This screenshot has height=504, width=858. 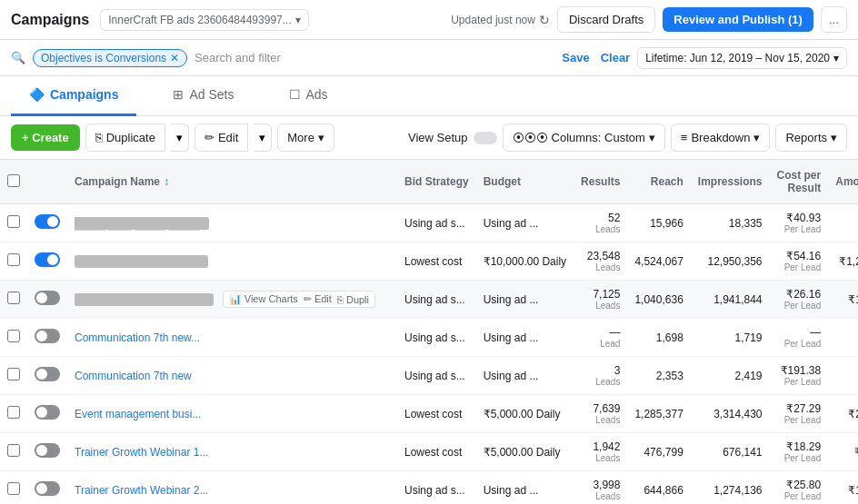 What do you see at coordinates (438, 138) in the screenshot?
I see `view-setup-label: View Setup` at bounding box center [438, 138].